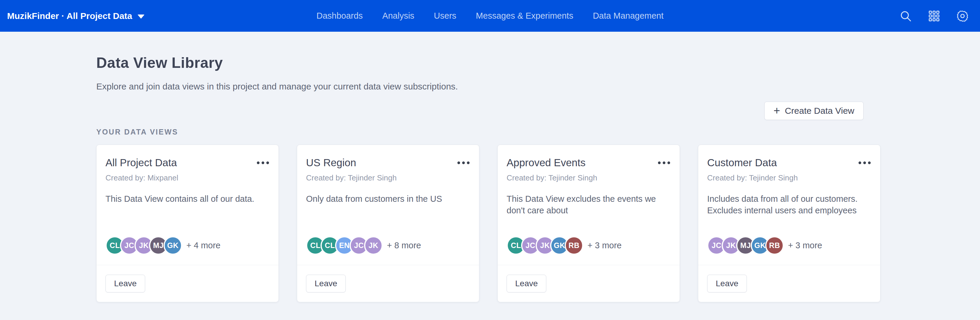 The width and height of the screenshot is (980, 320). What do you see at coordinates (819, 111) in the screenshot?
I see `create-data-view-label: Create Data View` at bounding box center [819, 111].